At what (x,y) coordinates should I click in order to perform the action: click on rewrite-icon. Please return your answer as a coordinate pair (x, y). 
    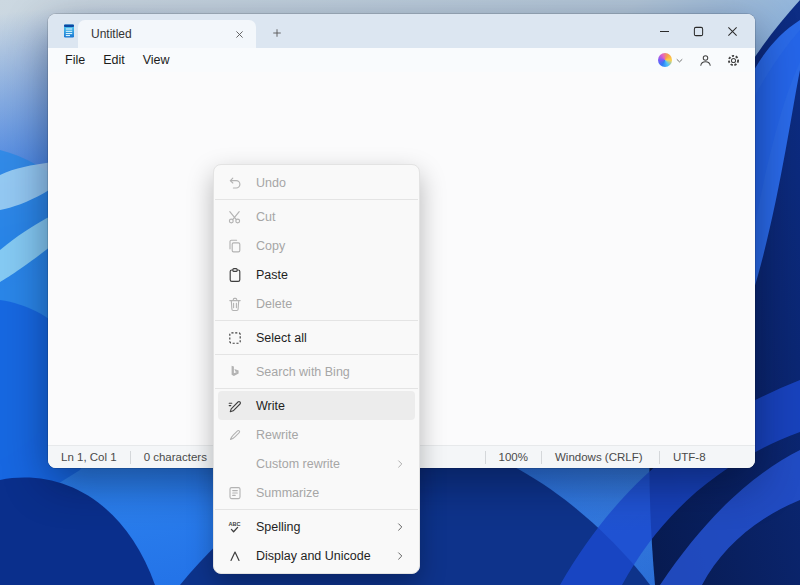
    Looking at the image, I should click on (235, 435).